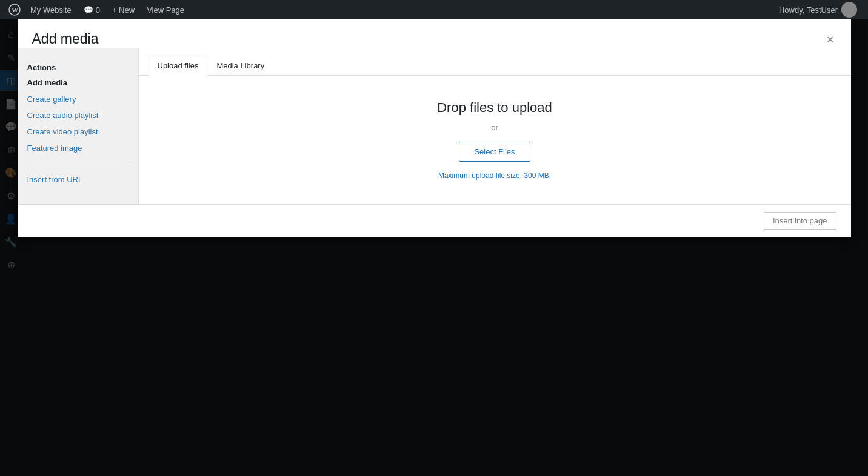  Describe the element at coordinates (809, 10) in the screenshot. I see `greeting-text: Howdy, TestUser` at that location.